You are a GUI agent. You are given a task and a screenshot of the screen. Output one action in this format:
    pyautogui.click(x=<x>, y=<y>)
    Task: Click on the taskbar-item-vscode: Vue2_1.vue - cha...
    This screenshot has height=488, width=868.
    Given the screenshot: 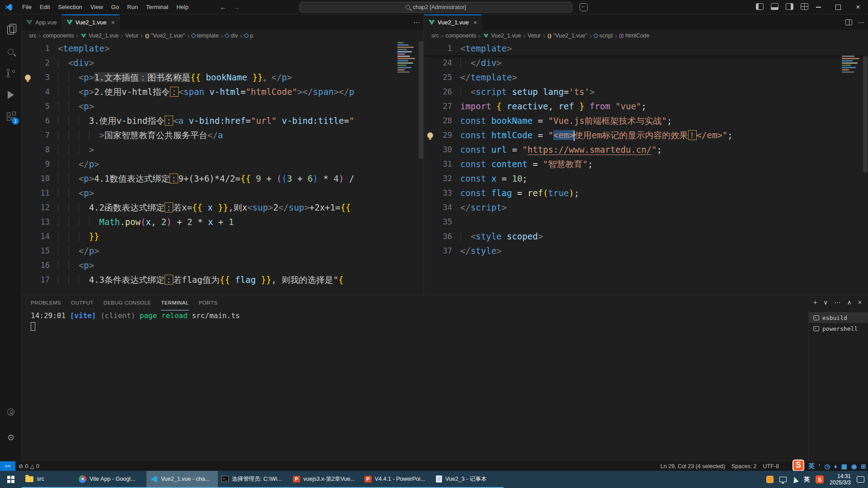 What is the action you would take?
    pyautogui.click(x=182, y=479)
    